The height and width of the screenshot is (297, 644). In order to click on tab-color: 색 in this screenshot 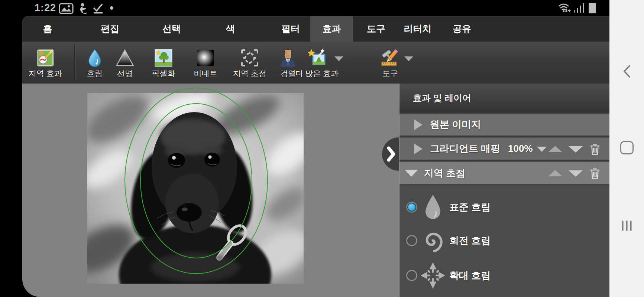, I will do `click(230, 29)`.